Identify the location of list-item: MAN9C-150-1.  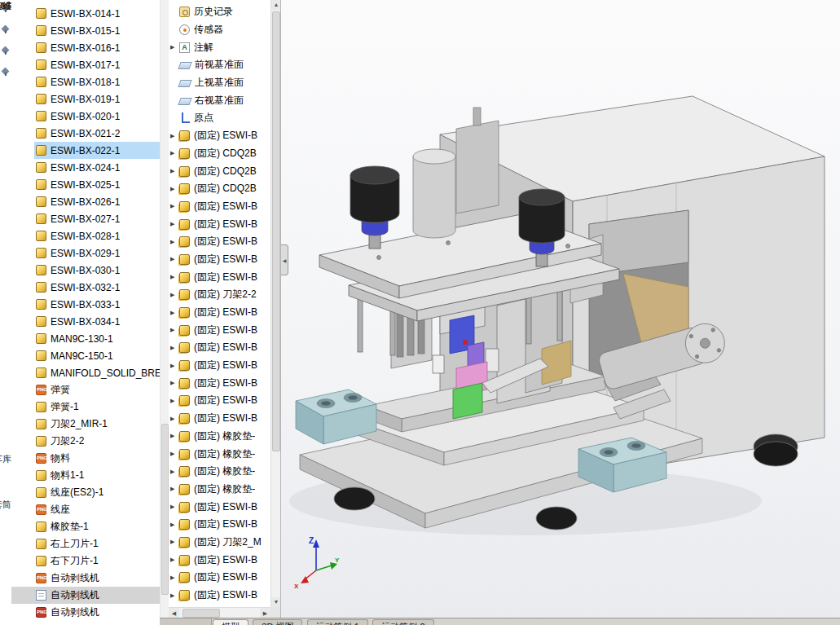
(97, 355).